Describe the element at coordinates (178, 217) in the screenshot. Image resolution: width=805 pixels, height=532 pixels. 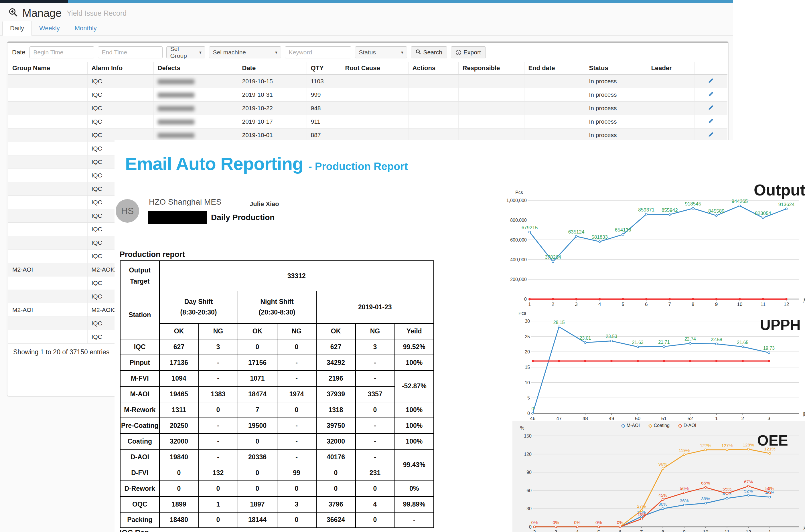
I see `redacted-text-block` at that location.